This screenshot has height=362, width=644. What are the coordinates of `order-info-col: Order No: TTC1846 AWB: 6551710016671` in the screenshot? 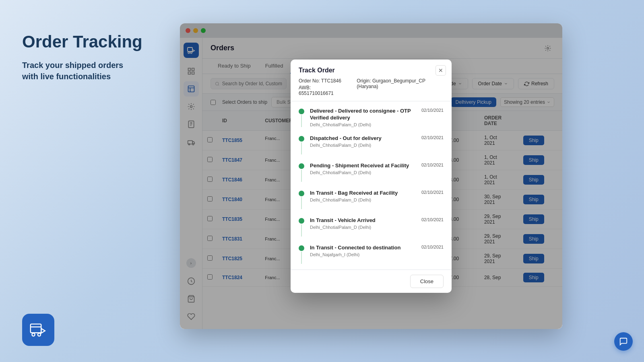 It's located at (322, 87).